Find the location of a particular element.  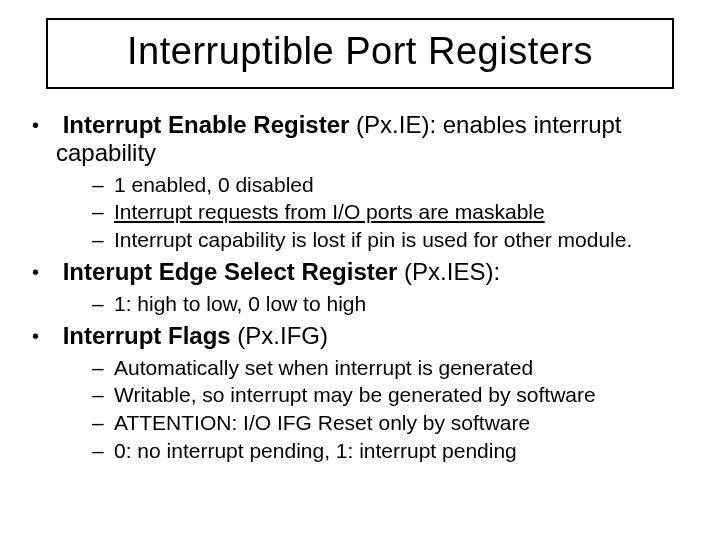

slide-title: Interruptible Port Registers is located at coordinates (360, 54).